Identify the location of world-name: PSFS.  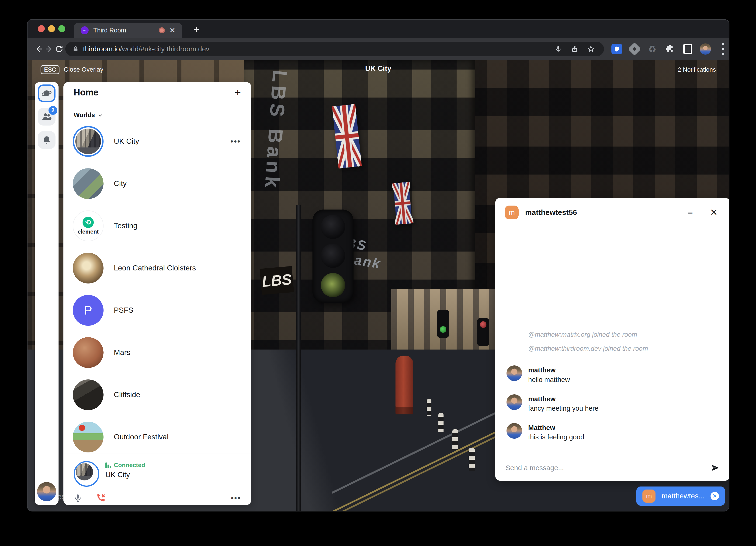
(177, 310).